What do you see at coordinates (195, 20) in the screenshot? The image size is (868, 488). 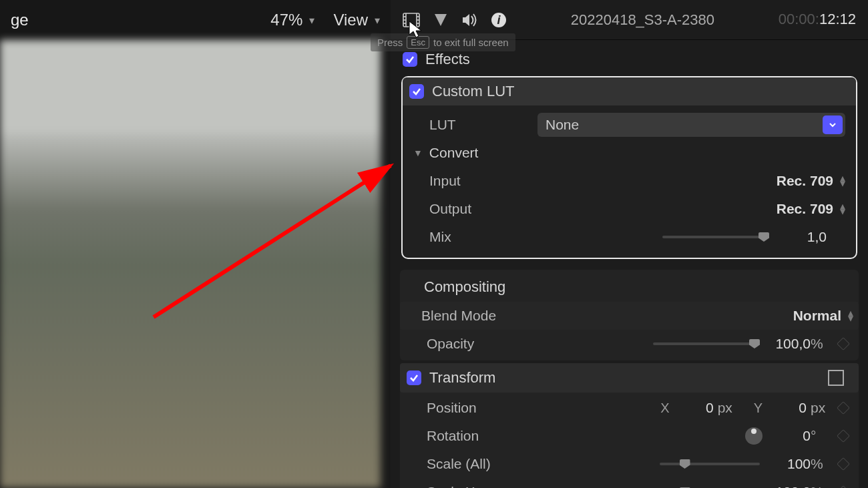 I see `viewer-toolbar: ge 47% ▾ View ▾` at bounding box center [195, 20].